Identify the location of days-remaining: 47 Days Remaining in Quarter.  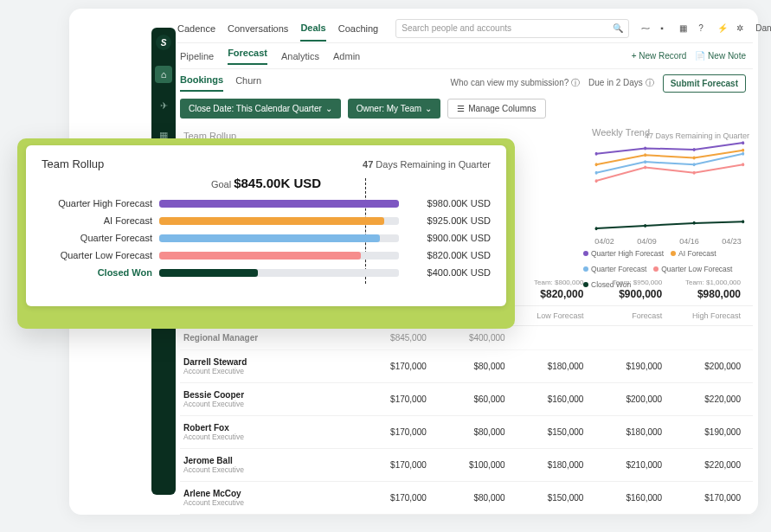
(427, 164).